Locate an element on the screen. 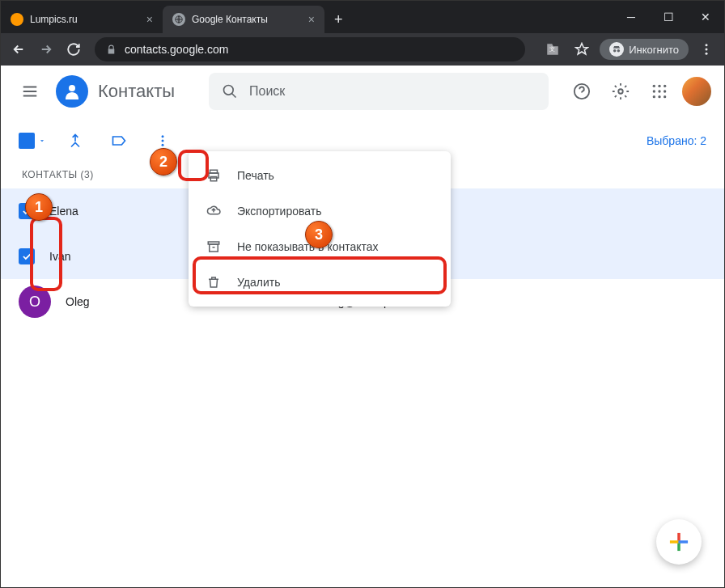 The width and height of the screenshot is (725, 588). browser-tab-lumpics: Lumpics.ru × is located at coordinates (82, 19).